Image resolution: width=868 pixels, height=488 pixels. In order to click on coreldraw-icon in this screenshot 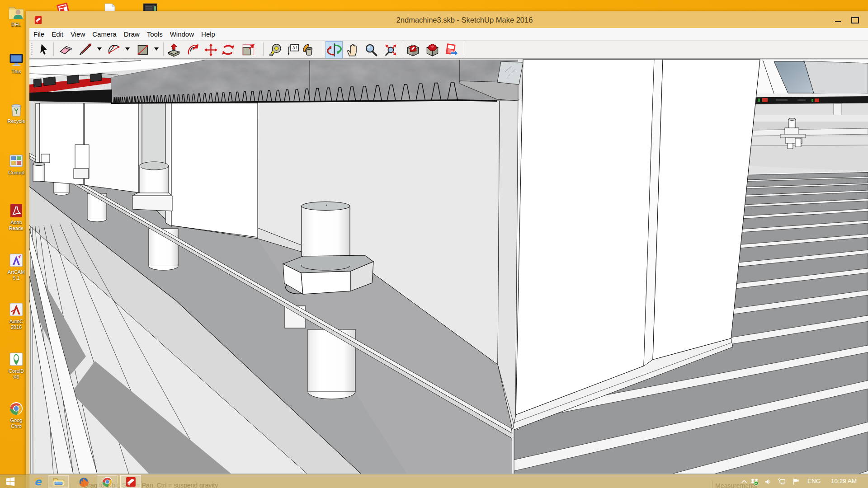, I will do `click(16, 359)`.